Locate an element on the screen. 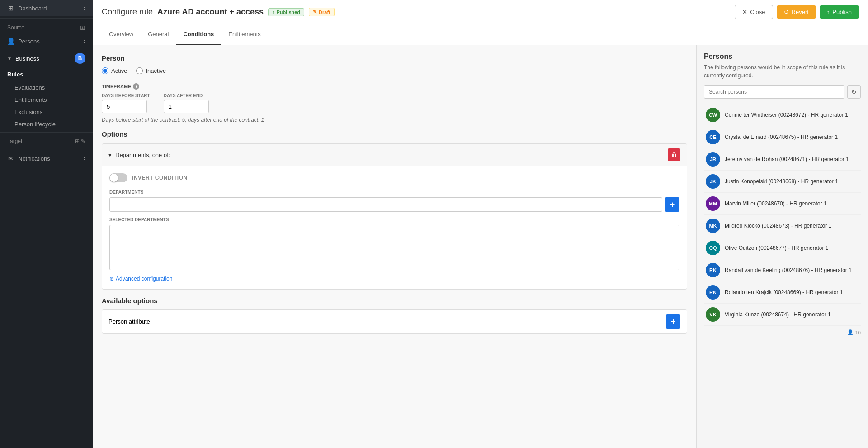  departments-select is located at coordinates (386, 205).